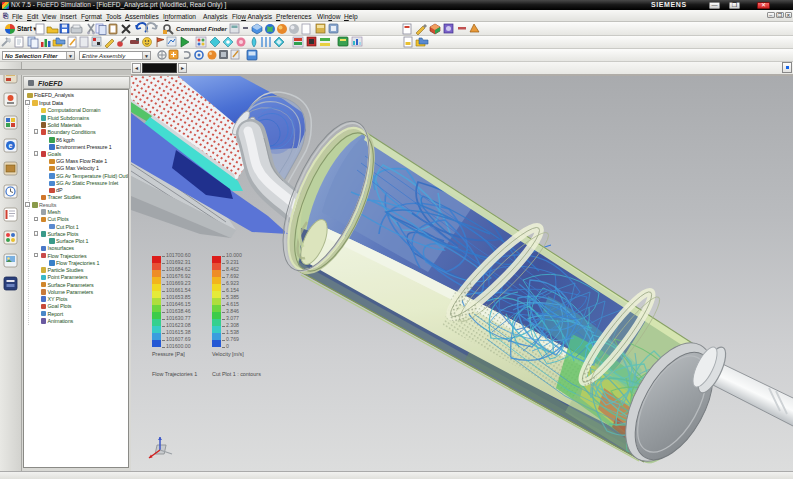 Image resolution: width=793 pixels, height=479 pixels. I want to click on svg-text: Command Finder, so click(202, 28).